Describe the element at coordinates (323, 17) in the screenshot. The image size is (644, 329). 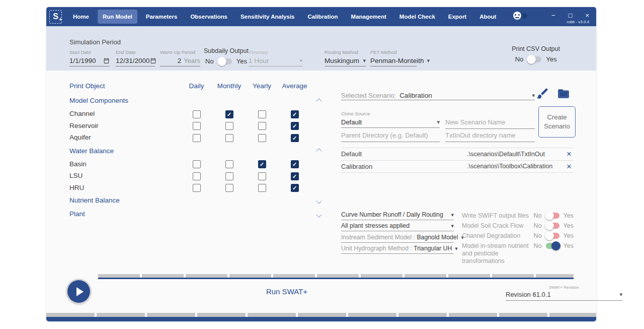
I see `tab-calibration: Calibration` at that location.